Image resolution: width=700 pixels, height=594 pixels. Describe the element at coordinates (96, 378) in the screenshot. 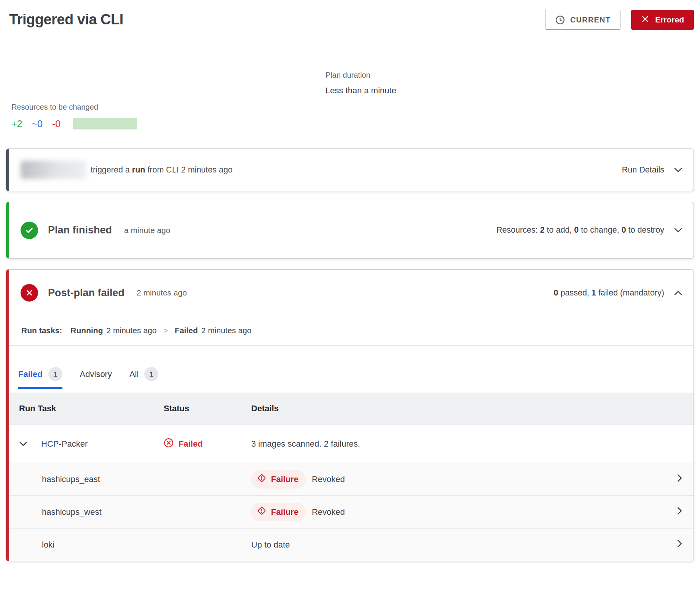

I see `tab-advisory: Advisory` at that location.